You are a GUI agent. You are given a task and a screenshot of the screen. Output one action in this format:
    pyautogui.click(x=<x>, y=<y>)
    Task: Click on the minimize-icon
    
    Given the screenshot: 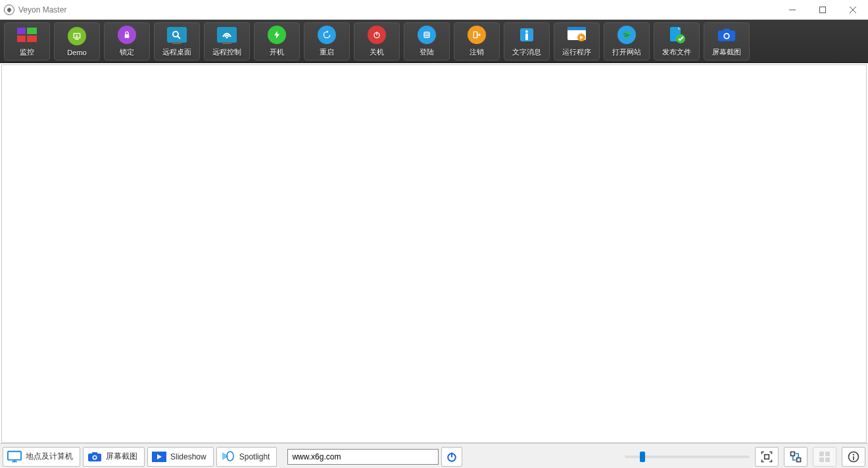 What is the action you would take?
    pyautogui.click(x=792, y=10)
    